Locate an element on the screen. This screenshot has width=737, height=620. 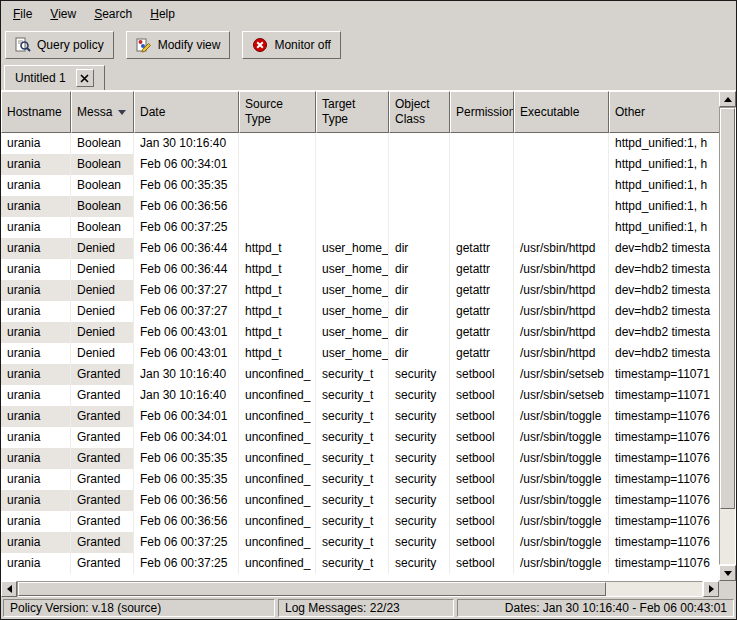
horizontal-scrollbar-thumb is located at coordinates (312, 589).